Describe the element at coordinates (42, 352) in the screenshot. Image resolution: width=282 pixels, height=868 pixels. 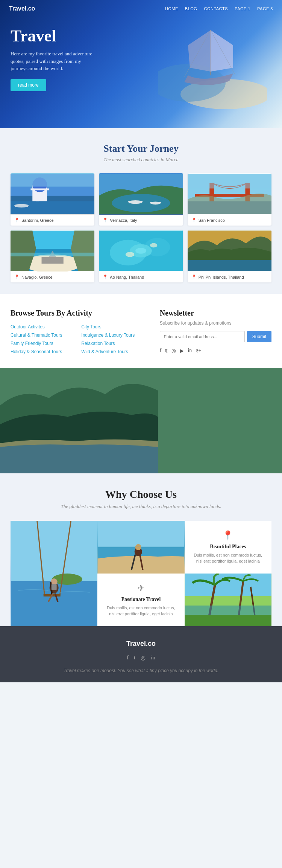
I see `tour-link-holiday: Holiday & Seasonal Tours` at that location.